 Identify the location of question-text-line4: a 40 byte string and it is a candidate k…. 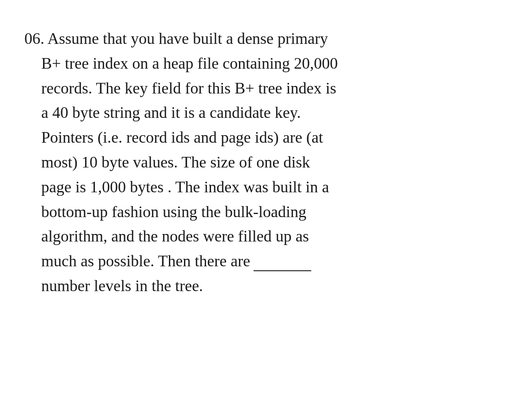
(171, 113).